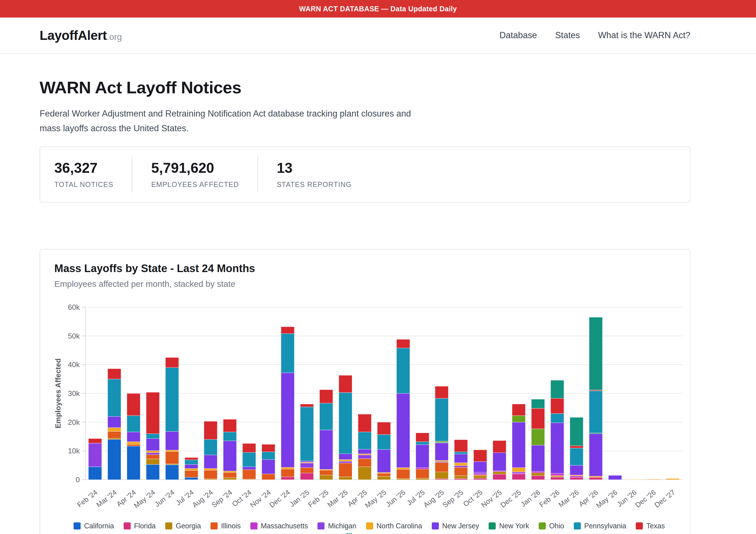 Image resolution: width=756 pixels, height=534 pixels. What do you see at coordinates (442, 442) in the screenshot?
I see `bar-segment-ohio` at bounding box center [442, 442].